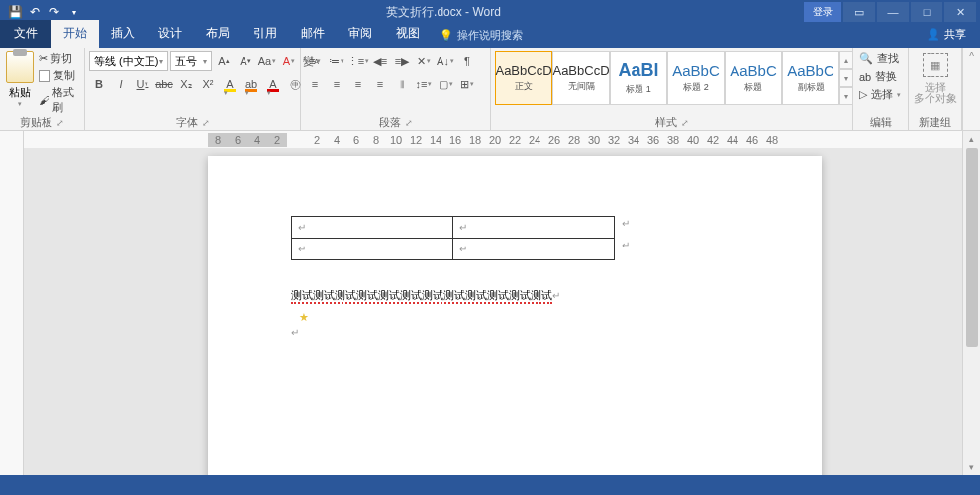  I want to click on tab-review: 审阅, so click(360, 34).